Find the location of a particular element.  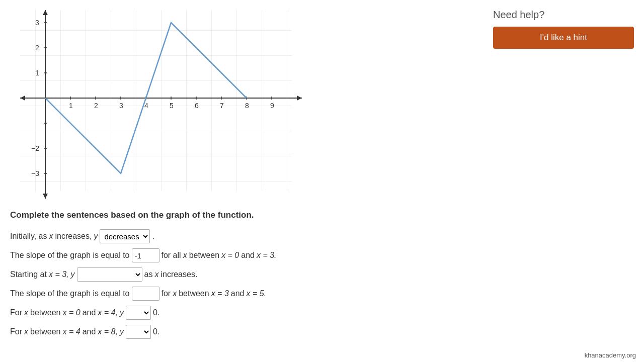

sentence-4: The slope of the graph is equal to for x… is located at coordinates (226, 294).